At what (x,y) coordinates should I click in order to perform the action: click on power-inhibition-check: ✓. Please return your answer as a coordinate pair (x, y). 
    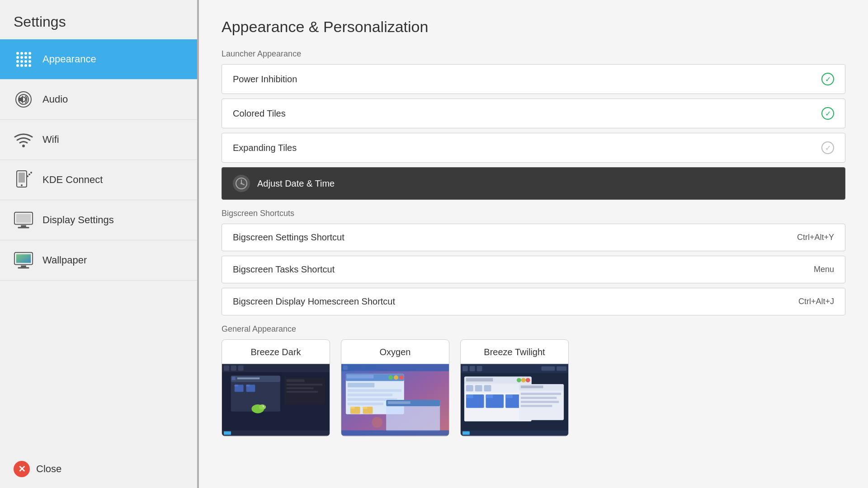
    Looking at the image, I should click on (828, 79).